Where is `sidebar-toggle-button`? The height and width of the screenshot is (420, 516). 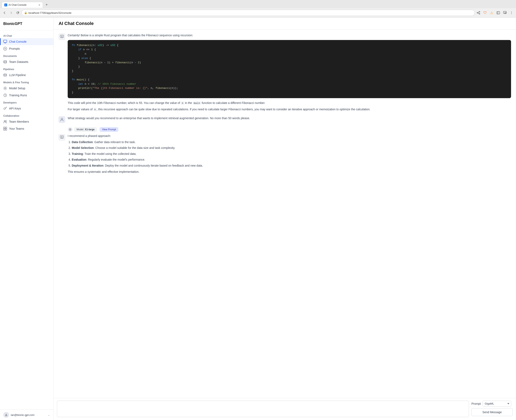
sidebar-toggle-button is located at coordinates (498, 13).